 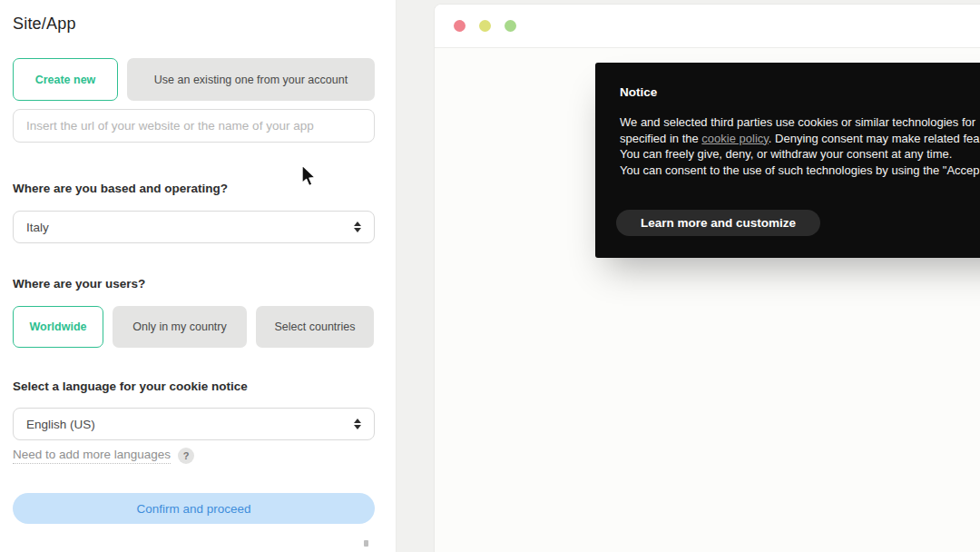 I want to click on based-question-label: Where are you based and operating?, so click(x=120, y=189).